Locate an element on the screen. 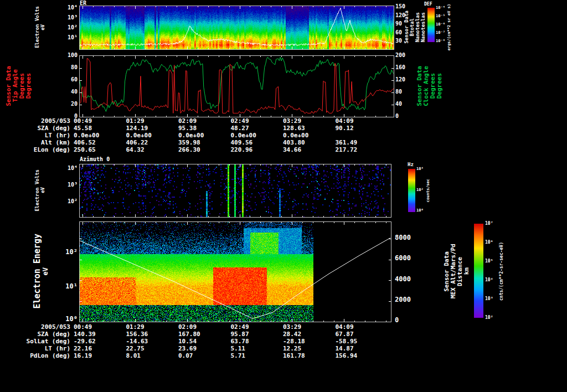 The image size is (567, 392). axis-tick-label: 6000 is located at coordinates (407, 258).